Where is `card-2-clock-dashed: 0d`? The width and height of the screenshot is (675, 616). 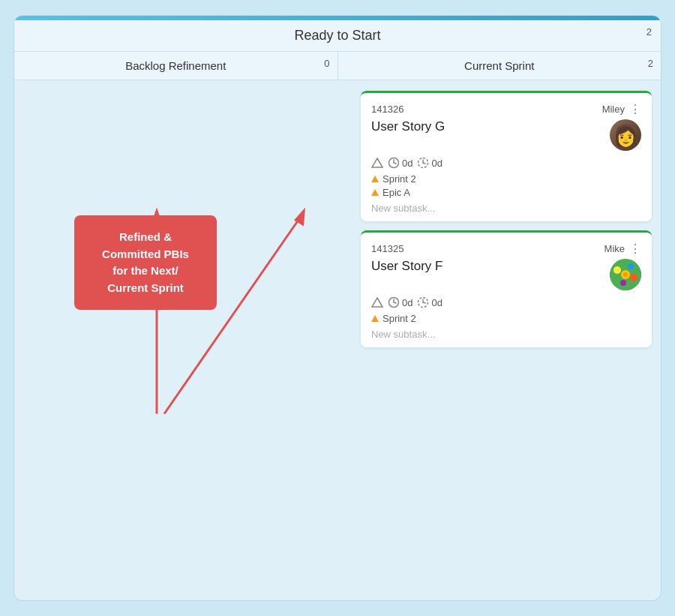
card-2-clock-dashed: 0d is located at coordinates (429, 302).